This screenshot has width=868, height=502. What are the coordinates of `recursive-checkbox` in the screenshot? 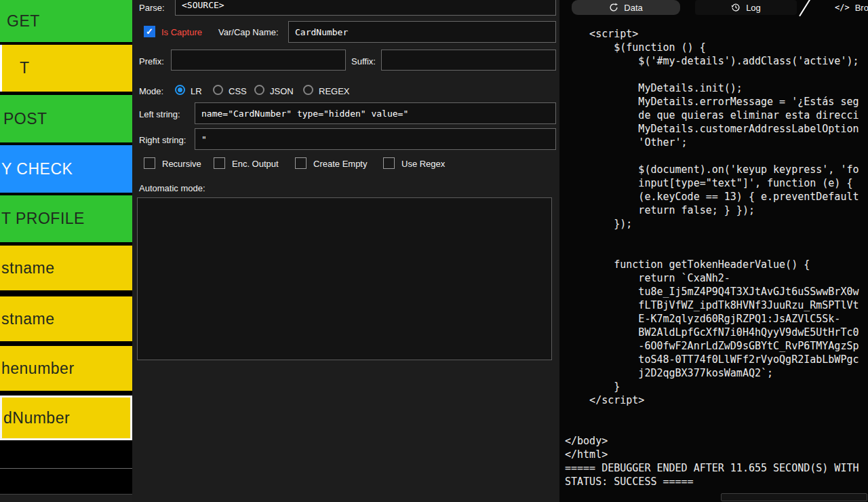 It's located at (149, 163).